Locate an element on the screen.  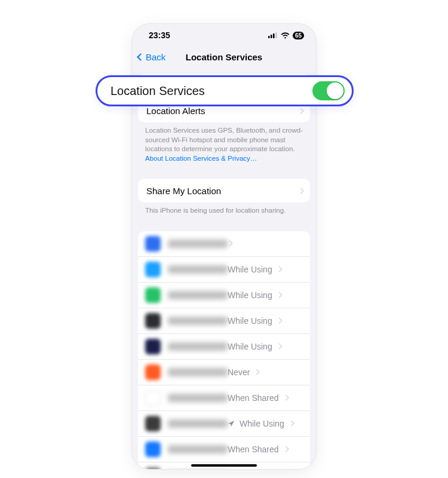
group-share: Share My Location is located at coordinates (224, 191).